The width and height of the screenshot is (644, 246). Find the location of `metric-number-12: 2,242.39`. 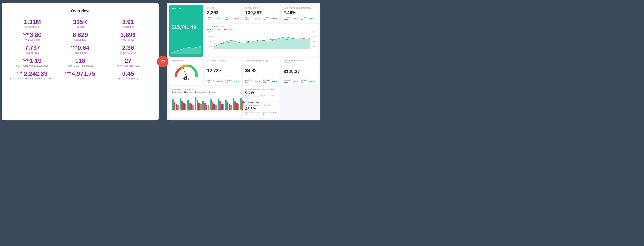

metric-number-12: 2,242.39 is located at coordinates (36, 74).